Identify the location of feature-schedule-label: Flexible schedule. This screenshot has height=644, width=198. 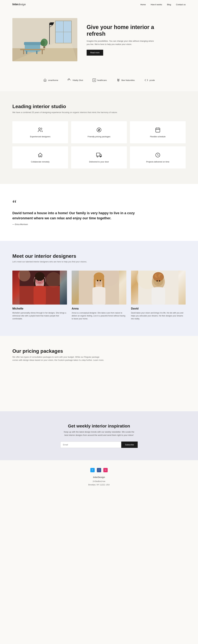
(158, 136).